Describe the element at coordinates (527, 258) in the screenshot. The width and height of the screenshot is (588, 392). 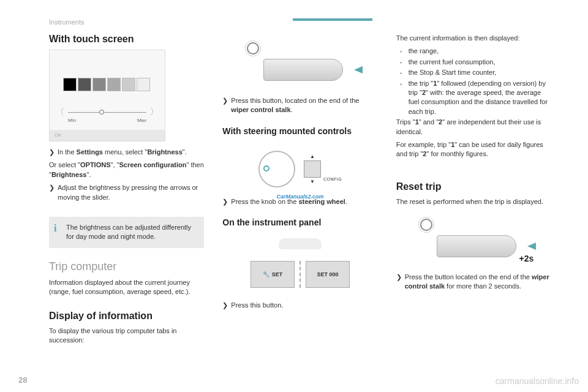
I see `hold-2s-label: +2s` at that location.